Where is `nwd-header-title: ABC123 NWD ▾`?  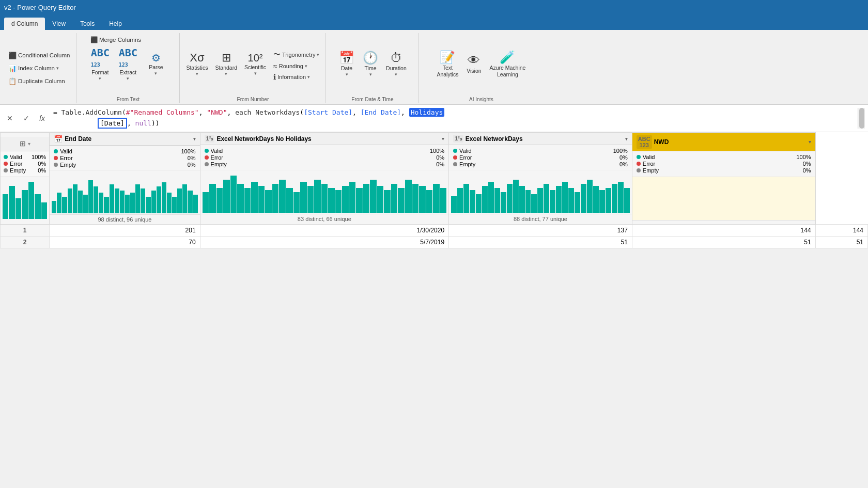
nwd-header-title: ABC123 NWD ▾ is located at coordinates (724, 143).